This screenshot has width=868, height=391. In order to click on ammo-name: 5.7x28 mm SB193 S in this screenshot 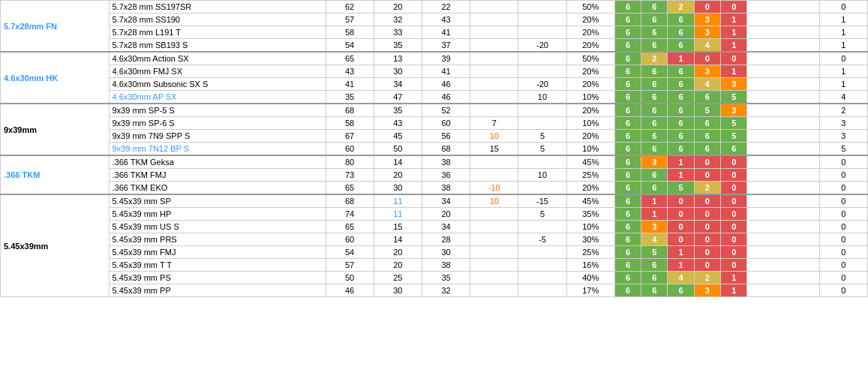, I will do `click(218, 46)`.